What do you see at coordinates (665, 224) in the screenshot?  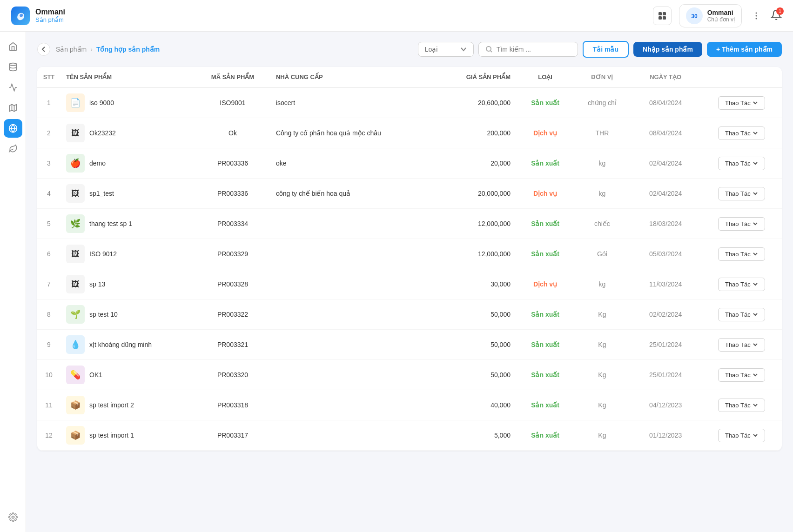 I see `cell-ngay: 18/03/2024` at bounding box center [665, 224].